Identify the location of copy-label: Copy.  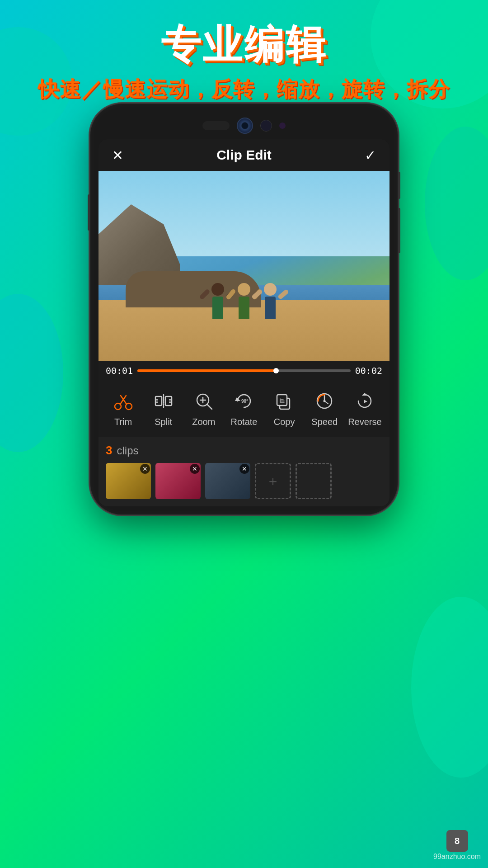
(285, 422).